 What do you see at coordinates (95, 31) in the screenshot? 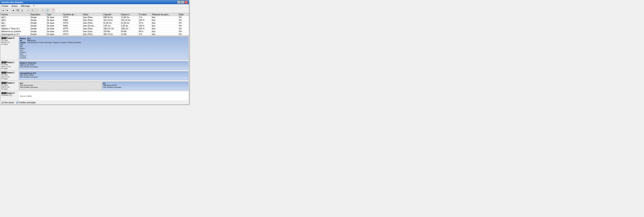
I see `table-row: ⊟Réservé au système Simple De base NTFS …` at bounding box center [95, 31].